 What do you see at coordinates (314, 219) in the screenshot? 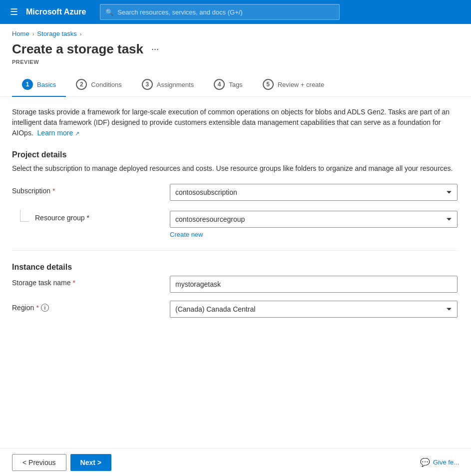
I see `resource-group-select: contosoresourcegroup` at bounding box center [314, 219].